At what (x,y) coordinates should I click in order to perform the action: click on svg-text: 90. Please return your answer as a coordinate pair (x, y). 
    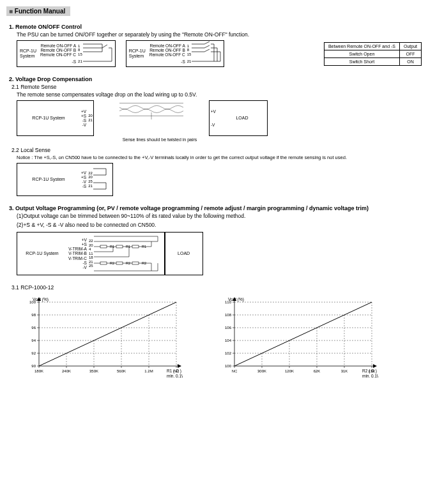
    Looking at the image, I should click on (33, 366).